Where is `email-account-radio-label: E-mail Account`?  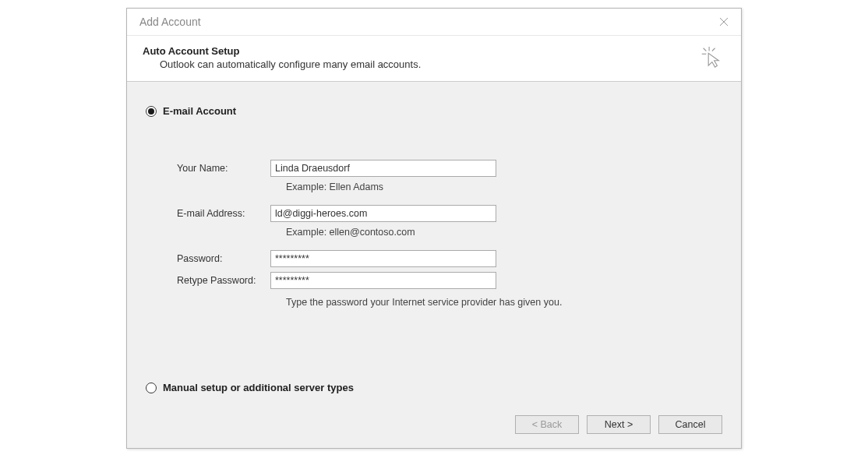
email-account-radio-label: E-mail Account is located at coordinates (199, 111).